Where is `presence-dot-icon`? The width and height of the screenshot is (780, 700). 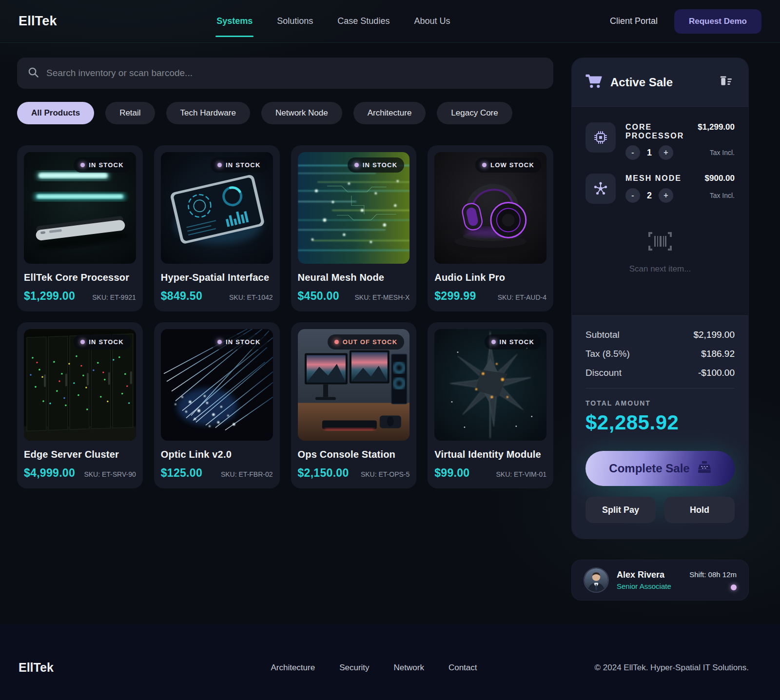 presence-dot-icon is located at coordinates (734, 587).